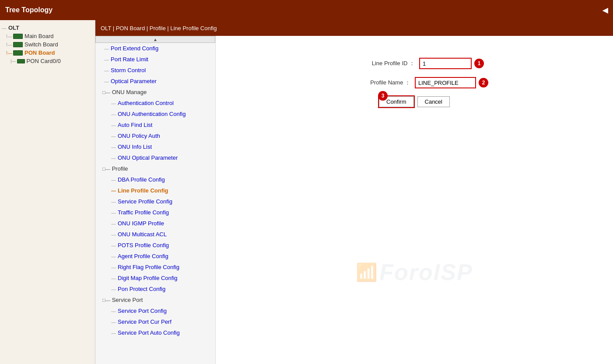 The width and height of the screenshot is (613, 364). What do you see at coordinates (155, 158) in the screenshot?
I see `nav-item-onu-optical-parameter: — ONU Optical Parameter` at bounding box center [155, 158].